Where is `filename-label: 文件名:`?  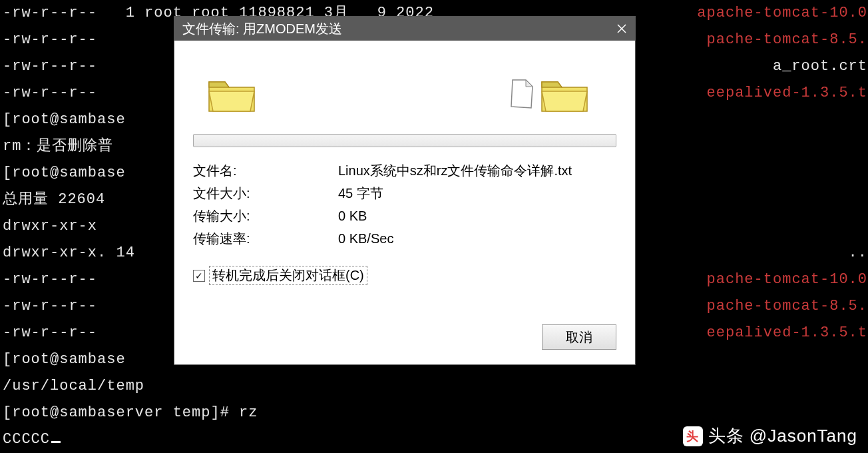
filename-label: 文件名: is located at coordinates (266, 171).